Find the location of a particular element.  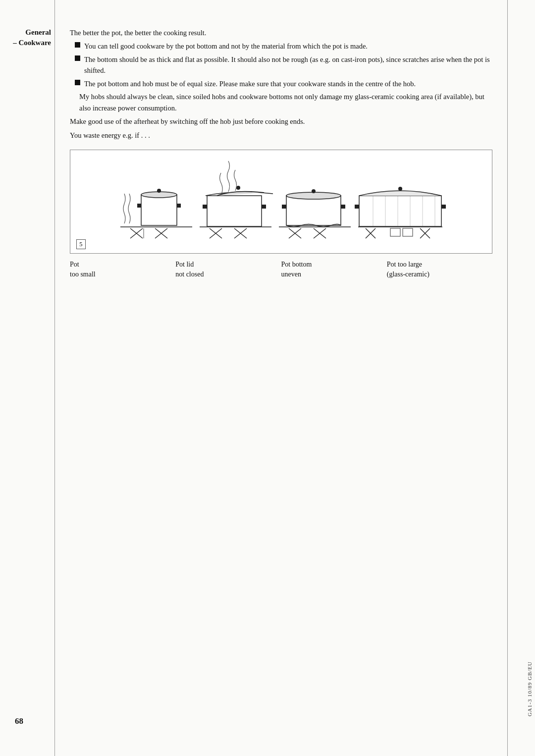

caption-2: Pot lid not closed is located at coordinates (228, 270).